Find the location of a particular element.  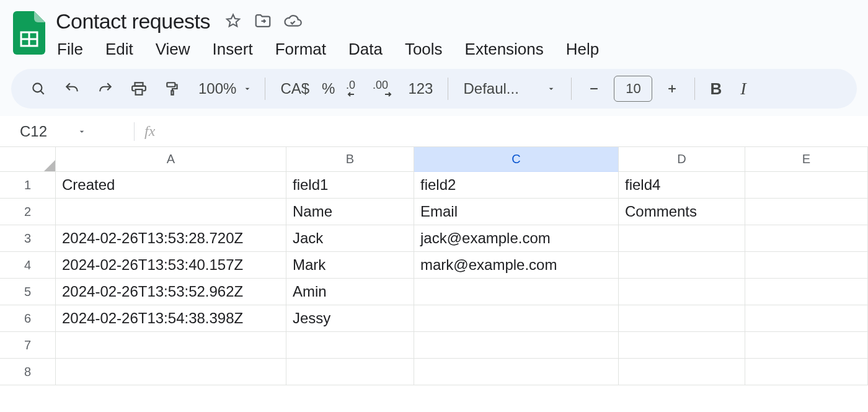

cell-D1: field4 is located at coordinates (682, 185).